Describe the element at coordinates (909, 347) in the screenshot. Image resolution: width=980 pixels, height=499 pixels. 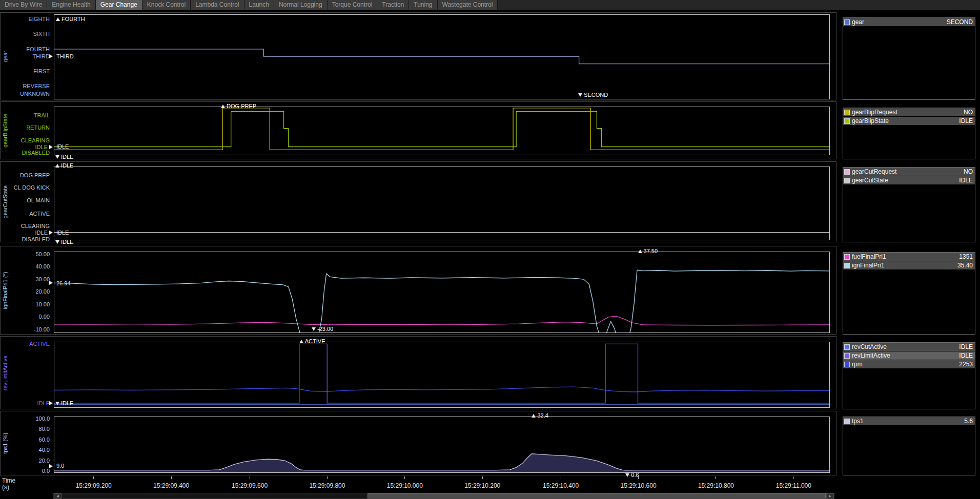
I see `legend-row-revcutactive: revCutActive IDLE` at that location.